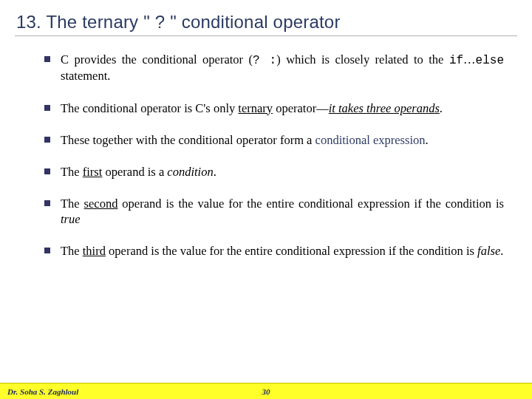 The height and width of the screenshot is (399, 532). What do you see at coordinates (384, 108) in the screenshot?
I see `t: it takes three operands` at bounding box center [384, 108].